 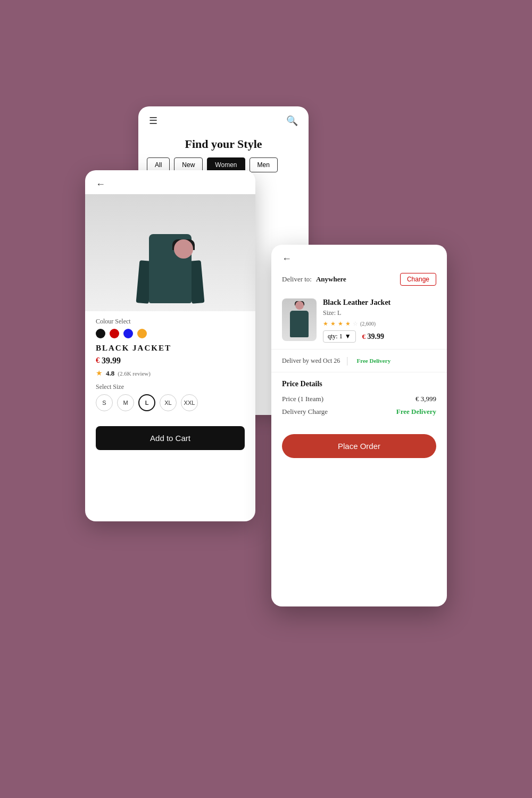 What do you see at coordinates (359, 384) in the screenshot?
I see `price-details-title: Price Details` at bounding box center [359, 384].